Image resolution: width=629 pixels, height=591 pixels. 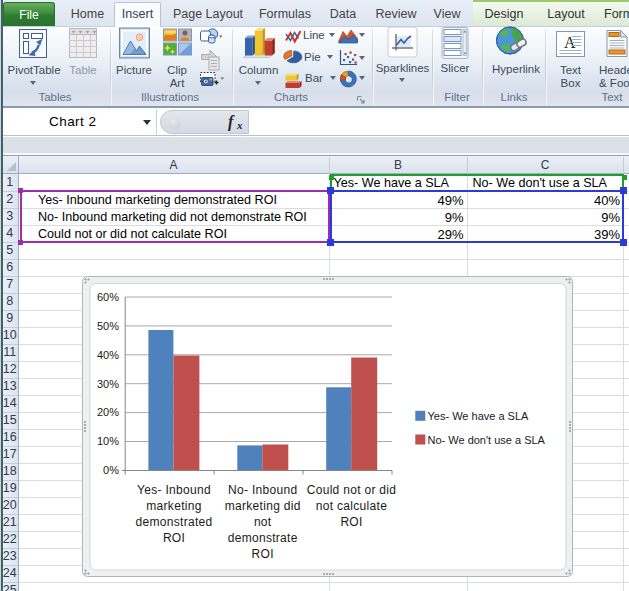 I want to click on svg-text: not, so click(x=263, y=522).